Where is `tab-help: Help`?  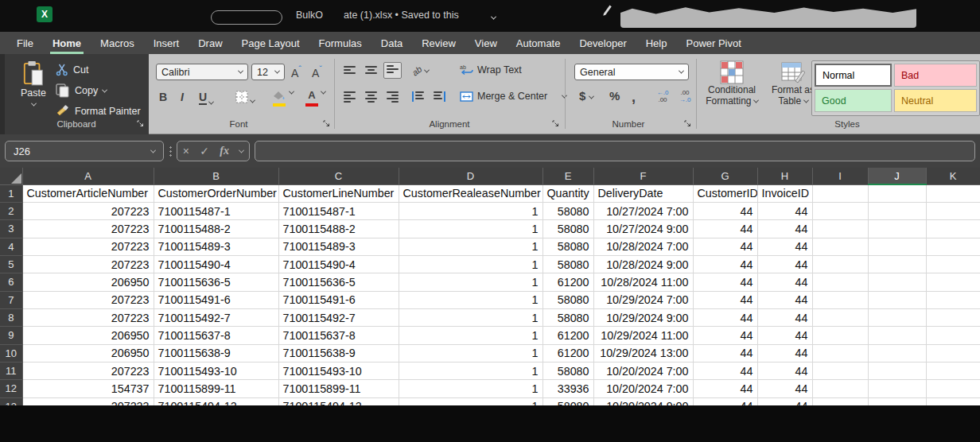 tab-help: Help is located at coordinates (657, 43).